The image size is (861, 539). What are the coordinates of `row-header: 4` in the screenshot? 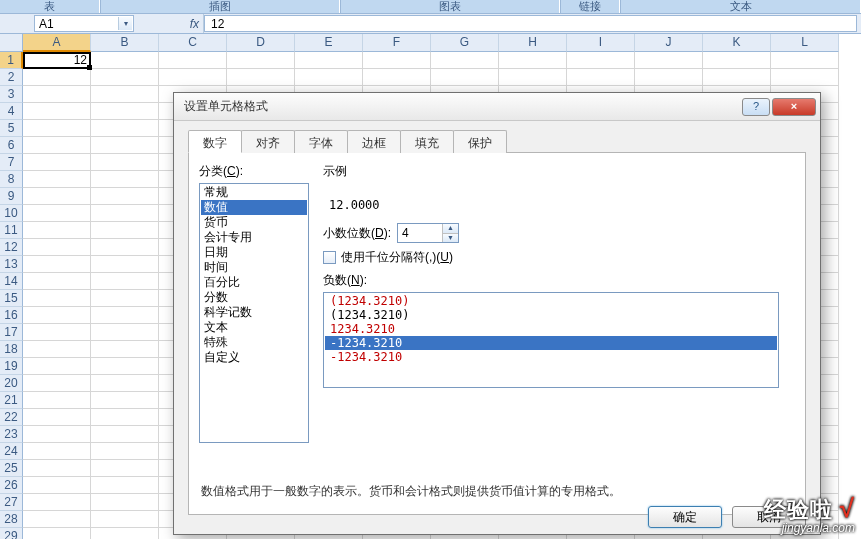 It's located at (12, 112).